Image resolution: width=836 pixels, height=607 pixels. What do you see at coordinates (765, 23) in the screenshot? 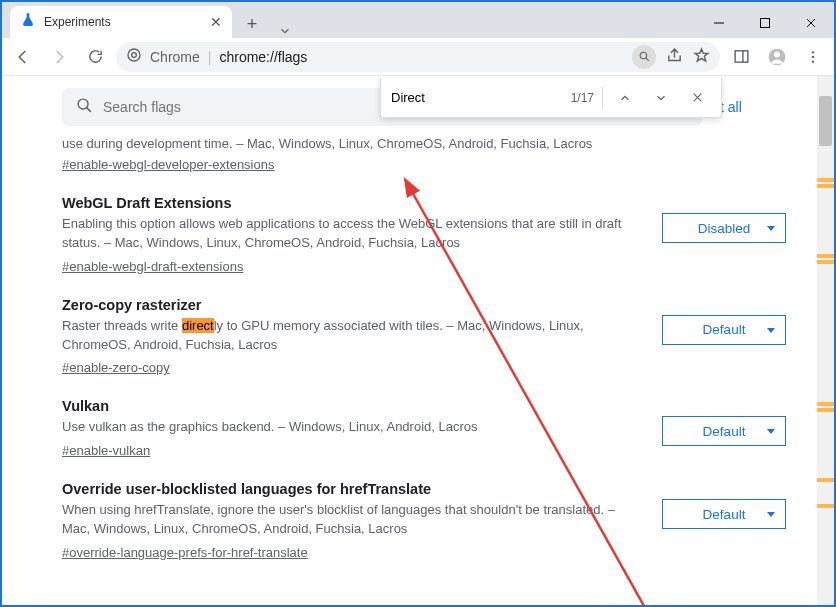
I see `window-controls` at bounding box center [765, 23].